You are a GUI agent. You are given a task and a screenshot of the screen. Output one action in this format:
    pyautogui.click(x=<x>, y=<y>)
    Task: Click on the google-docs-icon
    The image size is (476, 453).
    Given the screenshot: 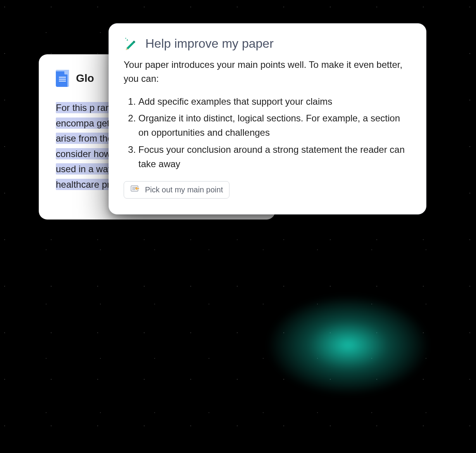 What is the action you would take?
    pyautogui.click(x=62, y=78)
    